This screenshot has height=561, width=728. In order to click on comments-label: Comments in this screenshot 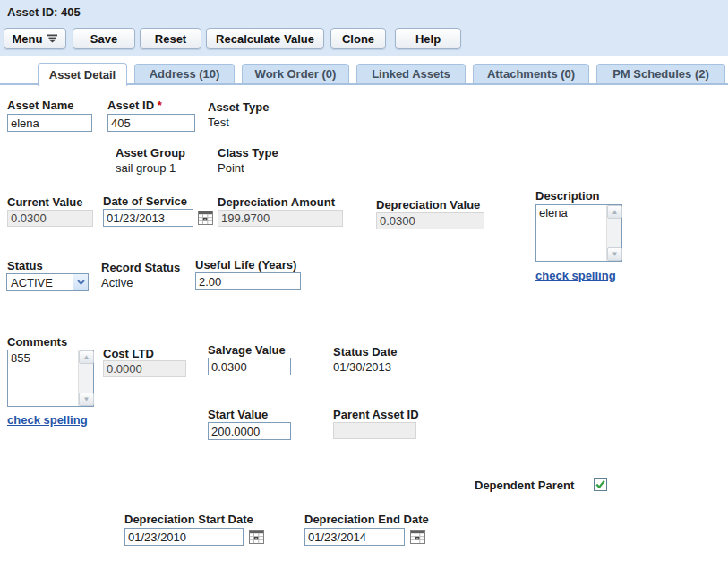, I will do `click(38, 342)`.